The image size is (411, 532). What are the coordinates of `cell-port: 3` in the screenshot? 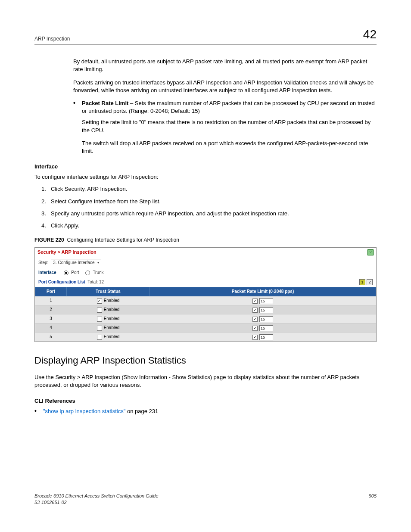 It's located at (51, 319).